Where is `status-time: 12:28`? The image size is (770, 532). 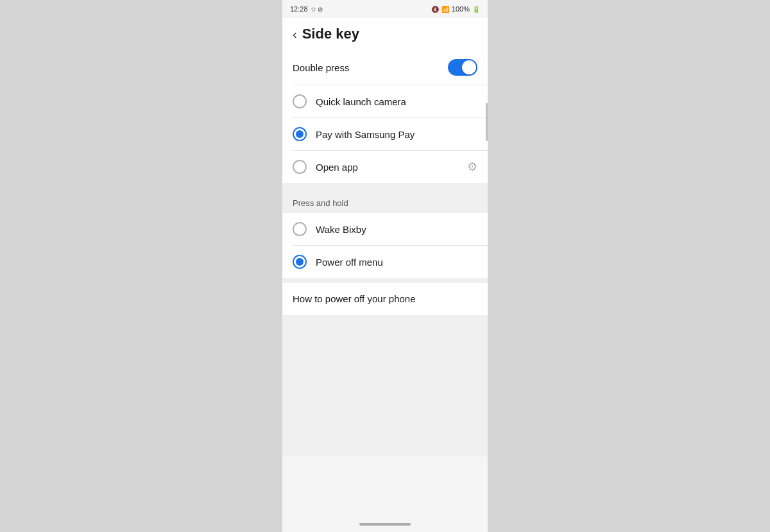 status-time: 12:28 is located at coordinates (299, 9).